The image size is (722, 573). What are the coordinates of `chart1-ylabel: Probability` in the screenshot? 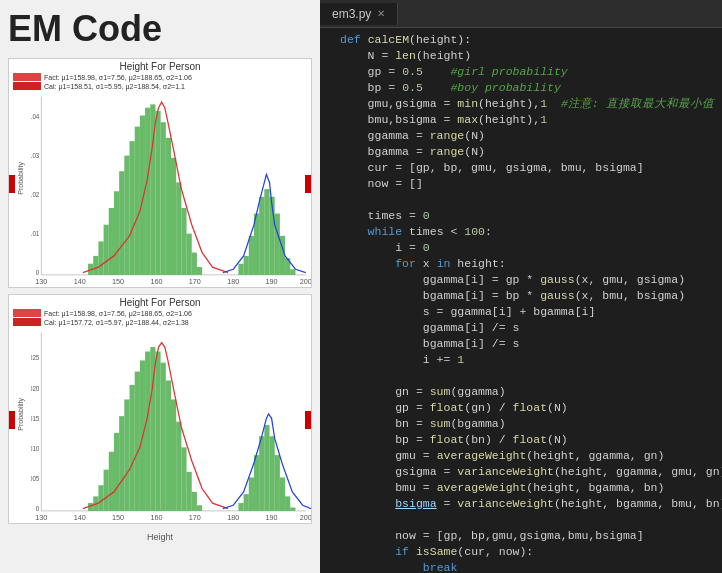 It's located at (20, 178).